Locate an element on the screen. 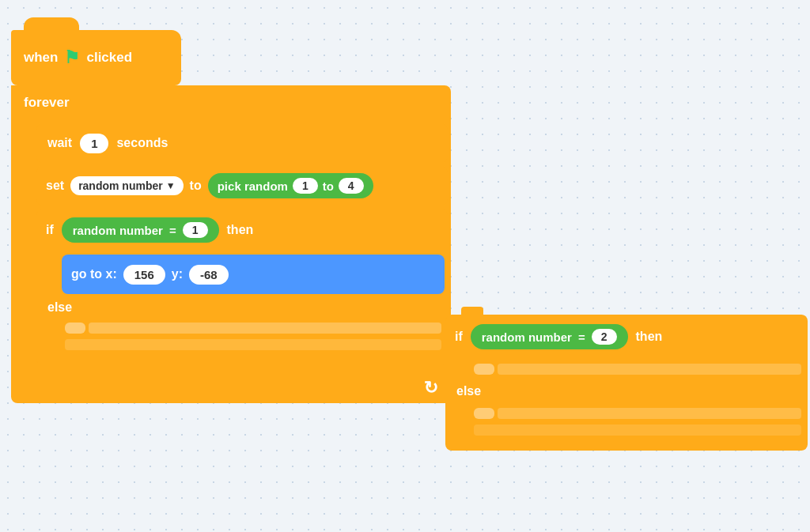 Image resolution: width=810 pixels, height=532 pixels. flag-icon: ⚑ is located at coordinates (72, 58).